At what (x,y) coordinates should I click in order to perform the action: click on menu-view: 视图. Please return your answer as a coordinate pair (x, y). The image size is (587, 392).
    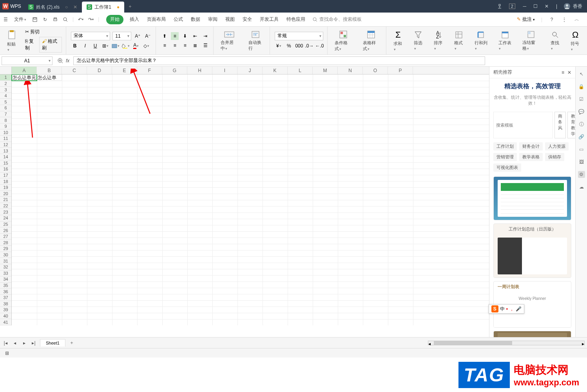
    Looking at the image, I should click on (230, 20).